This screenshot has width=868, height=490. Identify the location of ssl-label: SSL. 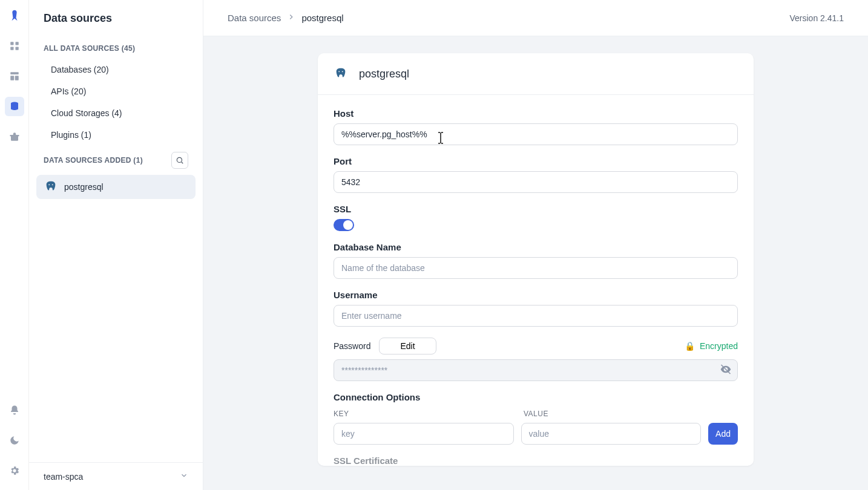
(536, 209).